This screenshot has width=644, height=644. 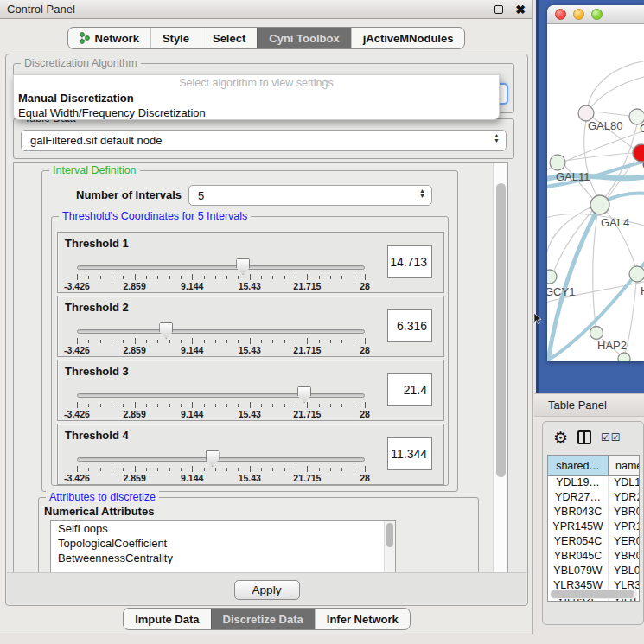 What do you see at coordinates (389, 548) in the screenshot?
I see `attributes-list-scrollbar` at bounding box center [389, 548].